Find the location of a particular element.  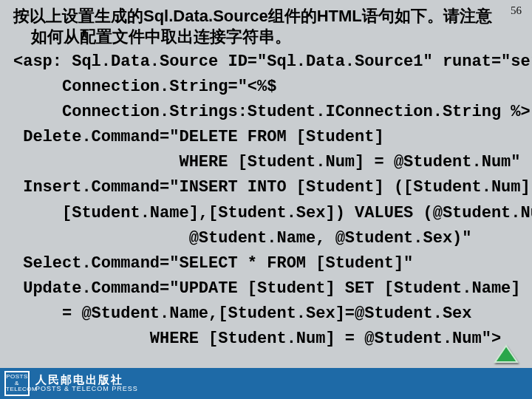

intro-line-1: 按以上设置生成的Sql.Data.Source组件的HTML语句如下。请注意 is located at coordinates (253, 16).